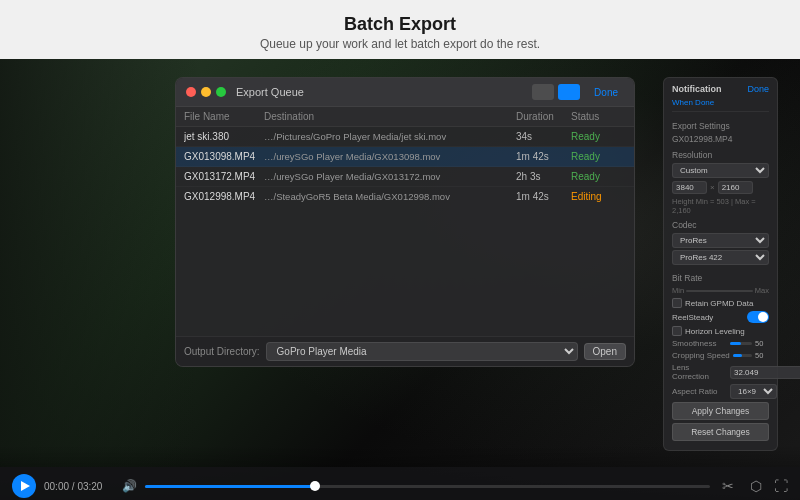 This screenshot has height=500, width=800. Describe the element at coordinates (736, 188) in the screenshot. I see `settings-height-input` at that location.